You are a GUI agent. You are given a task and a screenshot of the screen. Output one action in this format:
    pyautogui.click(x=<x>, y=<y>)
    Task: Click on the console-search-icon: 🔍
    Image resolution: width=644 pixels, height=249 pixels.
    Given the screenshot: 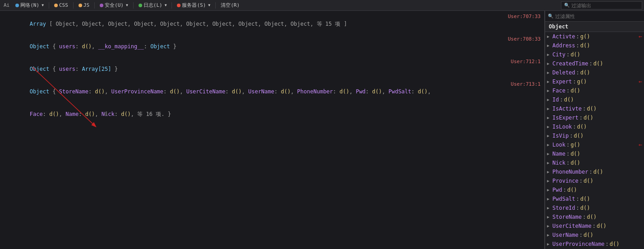 What is the action you would take?
    pyautogui.click(x=567, y=5)
    